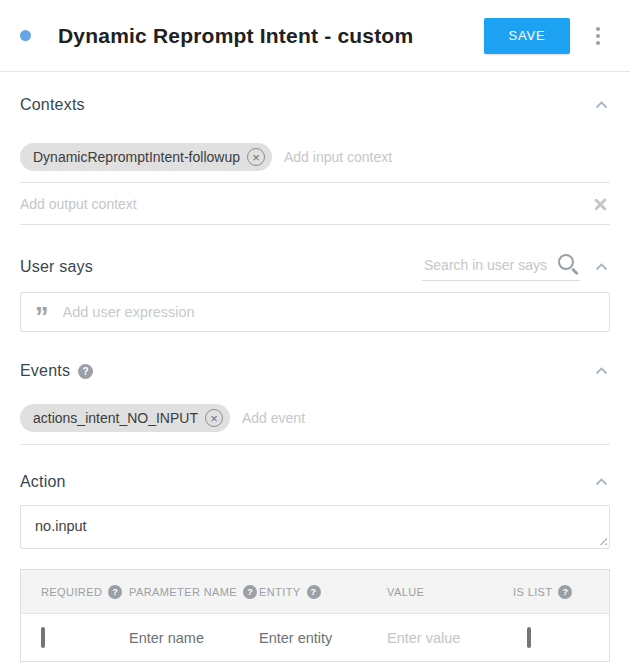 This screenshot has height=671, width=630. What do you see at coordinates (561, 592) in the screenshot?
I see `col-is-list: IS LIST ?` at bounding box center [561, 592].